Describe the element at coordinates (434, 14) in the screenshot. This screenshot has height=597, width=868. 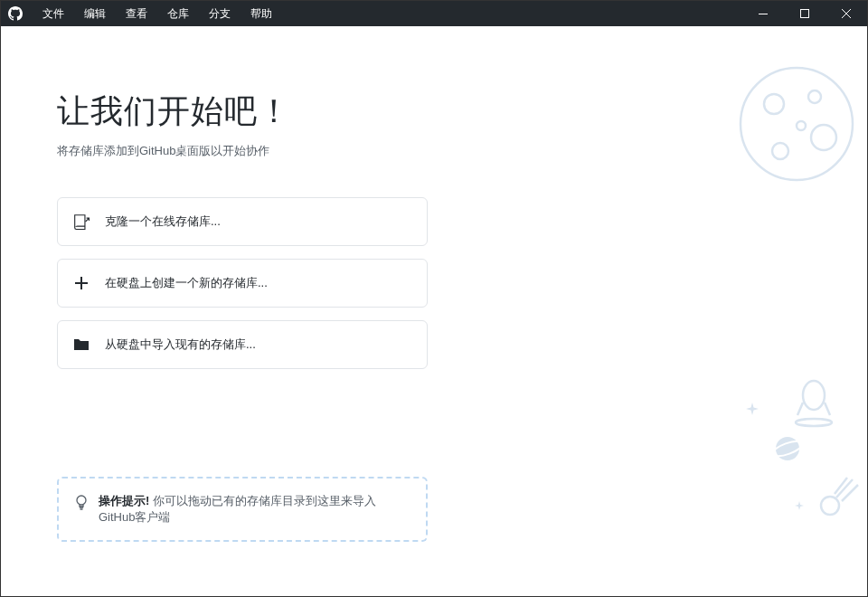
I see `titlebar: 文件 编辑 查看 仓库 分支 帮助` at that location.